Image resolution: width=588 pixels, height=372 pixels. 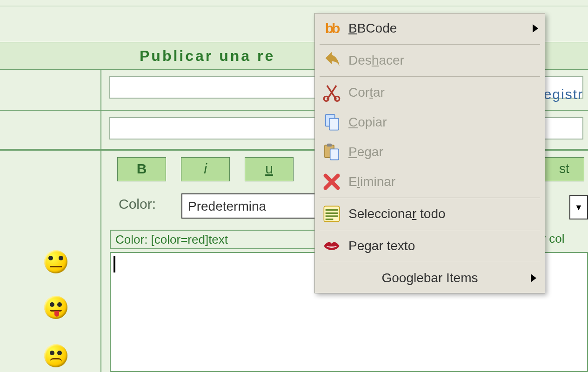 I want to click on menu-item-label: BBCode, so click(x=373, y=28).